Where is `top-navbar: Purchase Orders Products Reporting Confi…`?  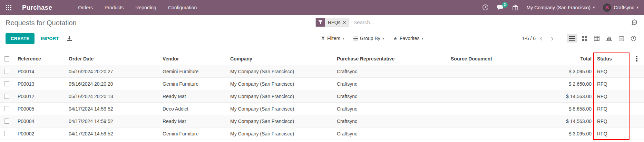
top-navbar: Purchase Orders Products Reporting Confi… is located at coordinates (322, 8).